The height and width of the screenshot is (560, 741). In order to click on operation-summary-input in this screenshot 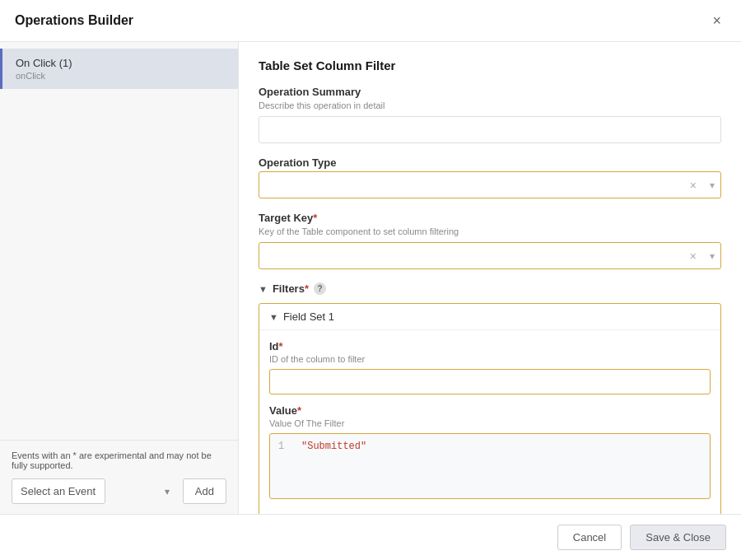, I will do `click(490, 130)`.